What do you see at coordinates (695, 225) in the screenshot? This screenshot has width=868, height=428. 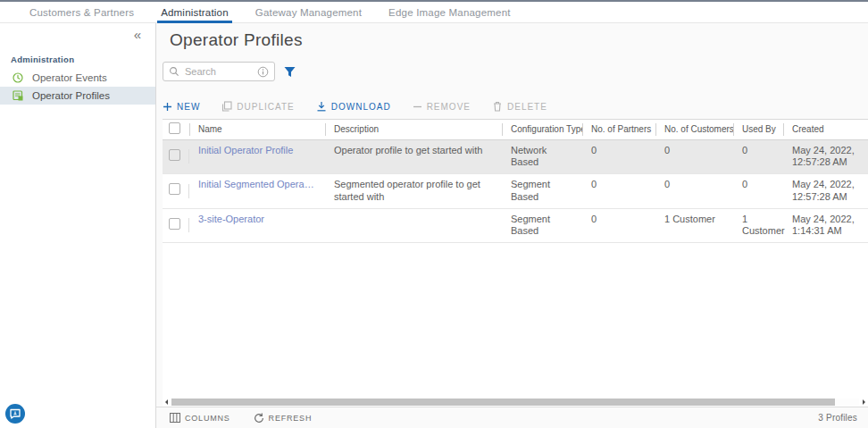 I see `cell-no-of-customers: 1 Customer` at bounding box center [695, 225].